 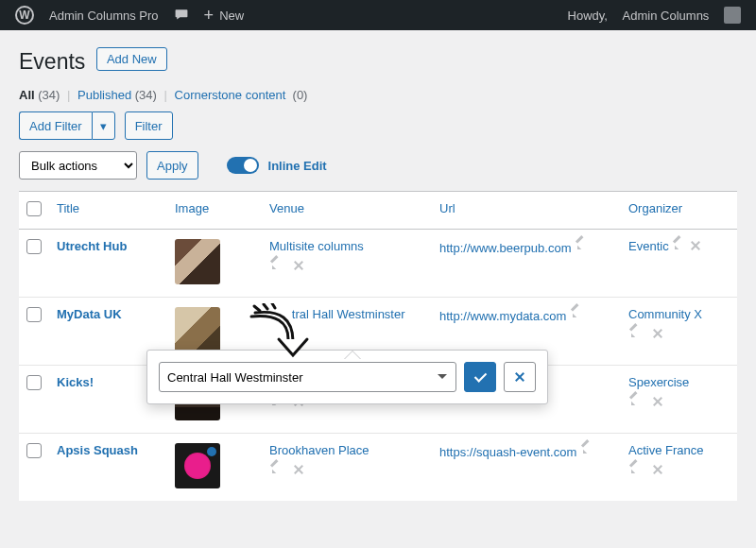 I want to click on url-link: http://www.beerpub.com, so click(x=505, y=248).